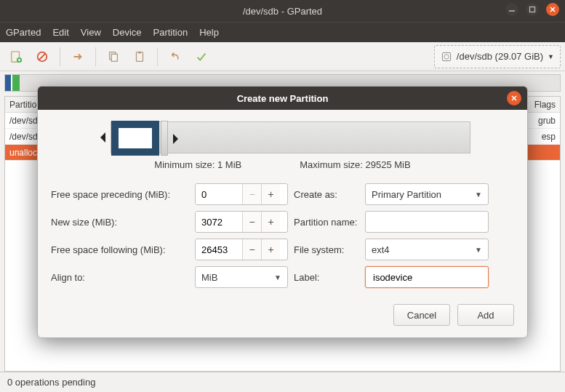  What do you see at coordinates (241, 222) in the screenshot?
I see `new-size-spinner: − +` at bounding box center [241, 222].